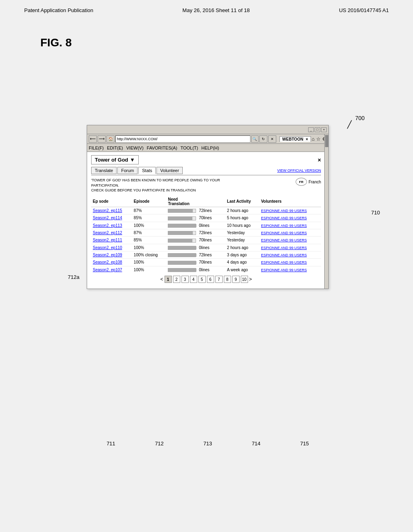 The height and width of the screenshot is (532, 413). What do you see at coordinates (317, 130) in the screenshot?
I see `maximize-button: □` at bounding box center [317, 130].